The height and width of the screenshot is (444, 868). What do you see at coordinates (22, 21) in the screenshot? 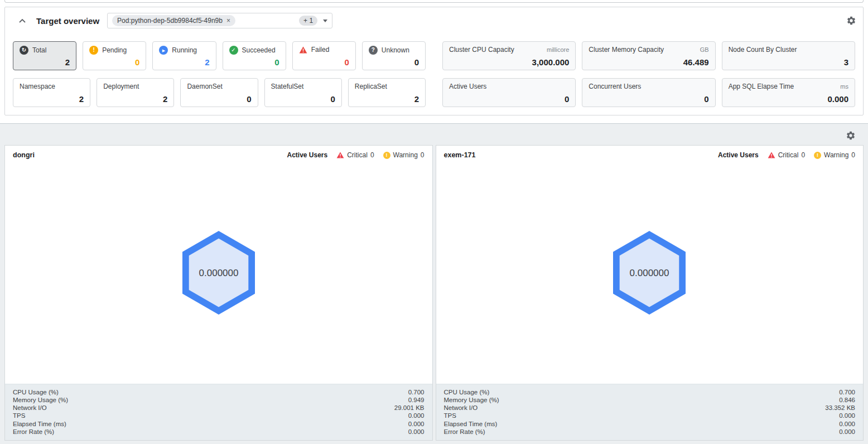
I see `collapse-button` at bounding box center [22, 21].